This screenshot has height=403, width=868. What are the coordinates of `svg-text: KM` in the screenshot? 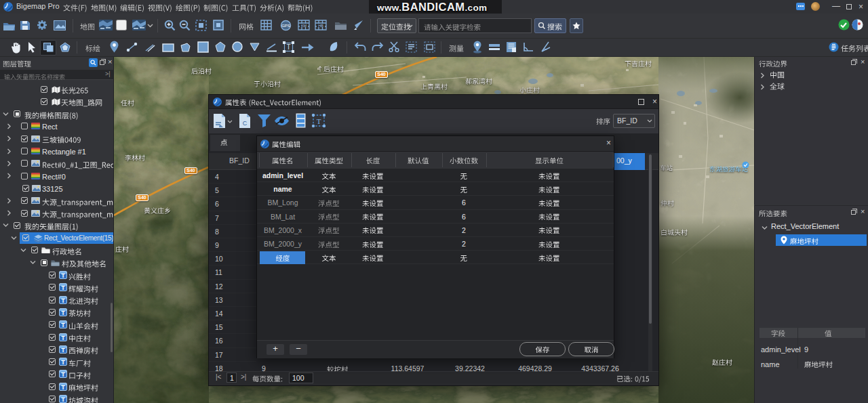 It's located at (304, 26).